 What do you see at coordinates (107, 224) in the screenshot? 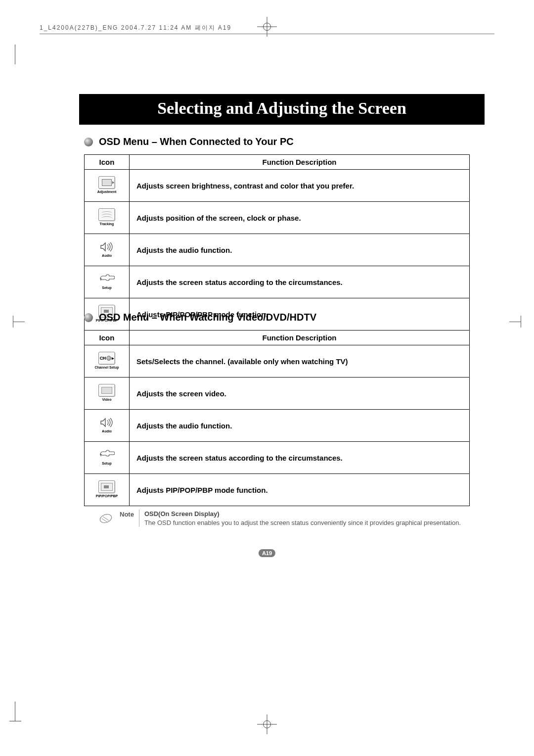
I see `icon-label: Tracking` at bounding box center [107, 224].